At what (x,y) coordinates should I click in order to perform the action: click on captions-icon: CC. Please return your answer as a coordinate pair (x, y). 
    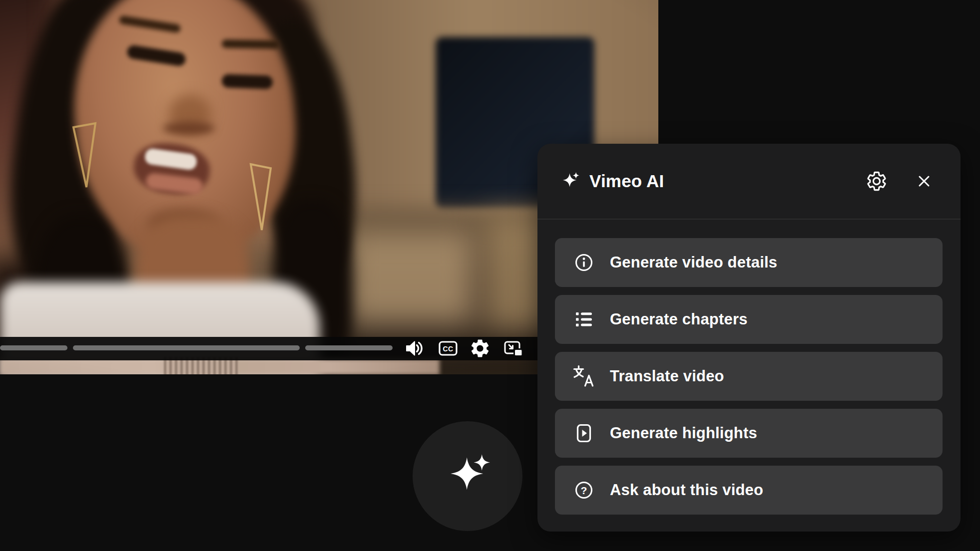
    Looking at the image, I should click on (448, 348).